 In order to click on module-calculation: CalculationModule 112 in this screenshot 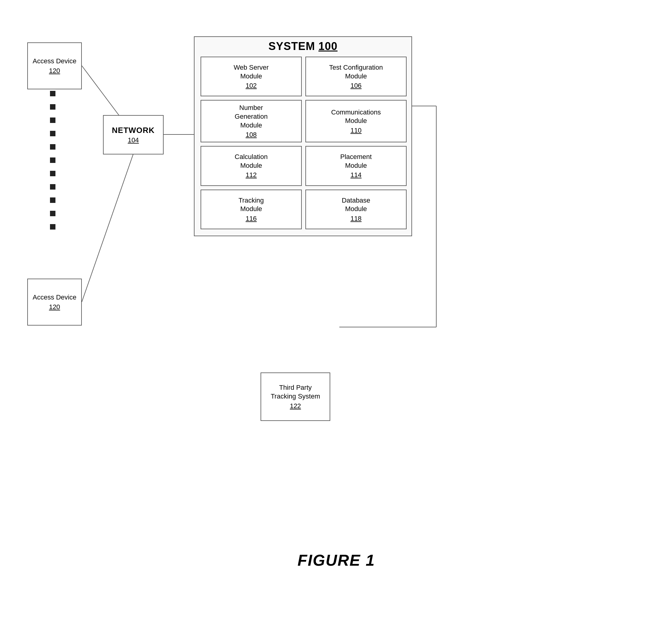, I will do `click(251, 166)`.